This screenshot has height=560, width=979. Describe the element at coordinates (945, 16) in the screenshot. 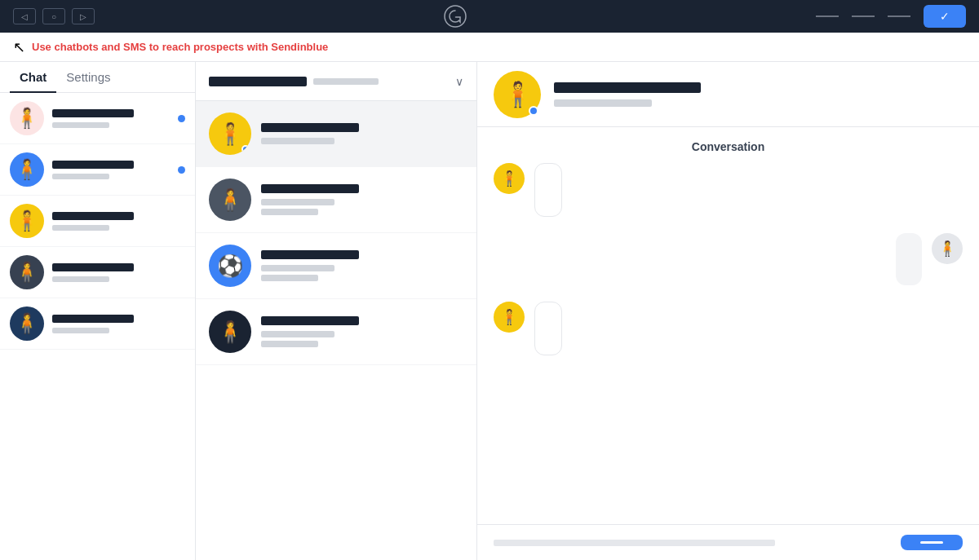

I see `confirm-button: ✓` at that location.